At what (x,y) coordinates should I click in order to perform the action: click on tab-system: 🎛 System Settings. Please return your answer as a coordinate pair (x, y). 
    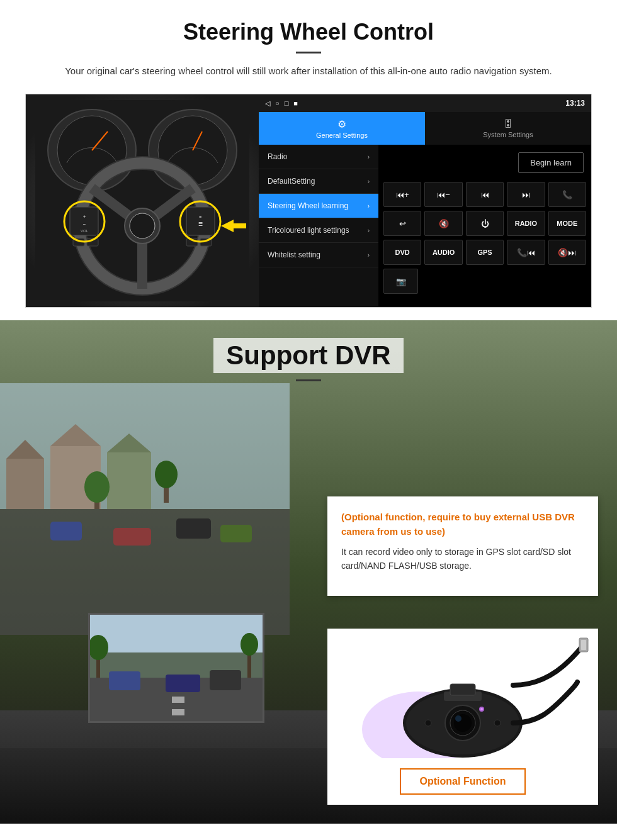
    Looking at the image, I should click on (508, 128).